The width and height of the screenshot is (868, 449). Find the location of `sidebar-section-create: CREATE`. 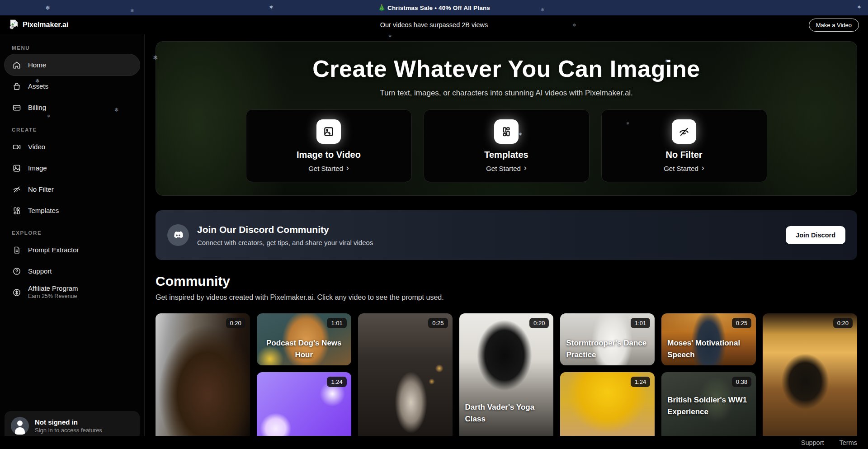

sidebar-section-create: CREATE is located at coordinates (72, 130).